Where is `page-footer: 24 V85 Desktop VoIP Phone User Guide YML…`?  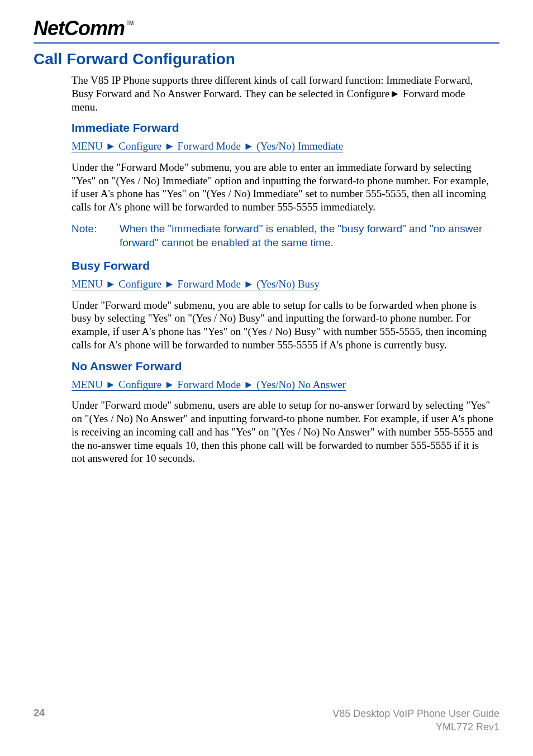
page-footer: 24 V85 Desktop VoIP Phone User Guide YML… is located at coordinates (266, 720).